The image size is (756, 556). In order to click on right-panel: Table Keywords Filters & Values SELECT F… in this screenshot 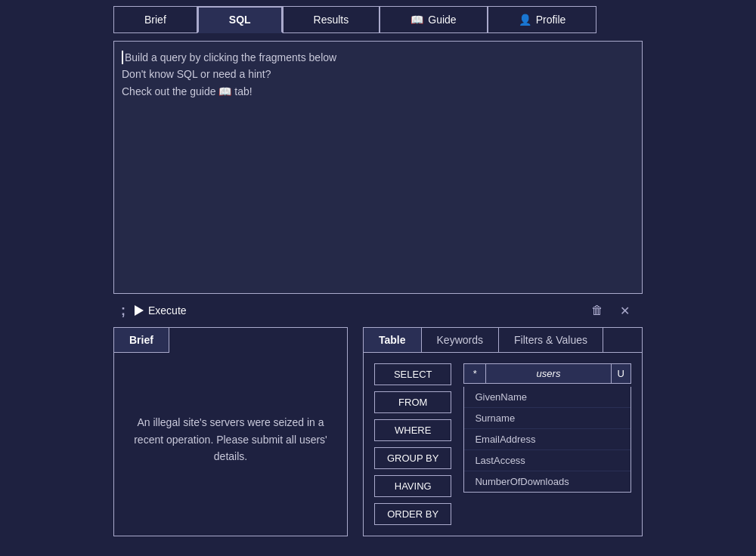, I will do `click(503, 432)`.